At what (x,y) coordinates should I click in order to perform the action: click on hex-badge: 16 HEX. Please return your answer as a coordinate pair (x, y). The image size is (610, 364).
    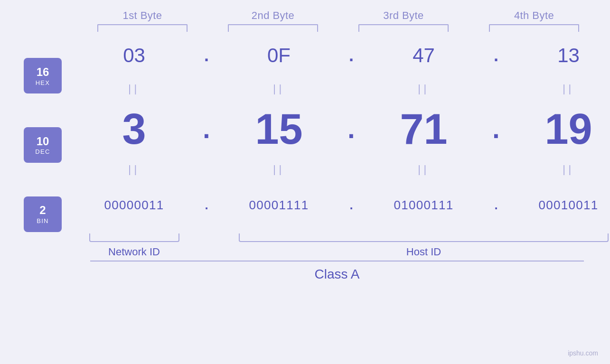
    Looking at the image, I should click on (43, 76).